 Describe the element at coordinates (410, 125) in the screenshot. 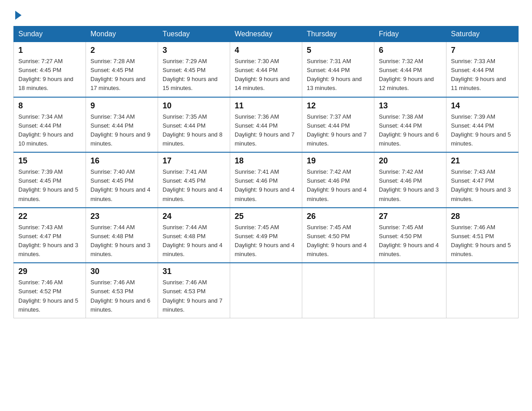

I see `day-cell: 13 Sunrise: 7:38 AMSunset: 4:44 PMDaylig…` at that location.